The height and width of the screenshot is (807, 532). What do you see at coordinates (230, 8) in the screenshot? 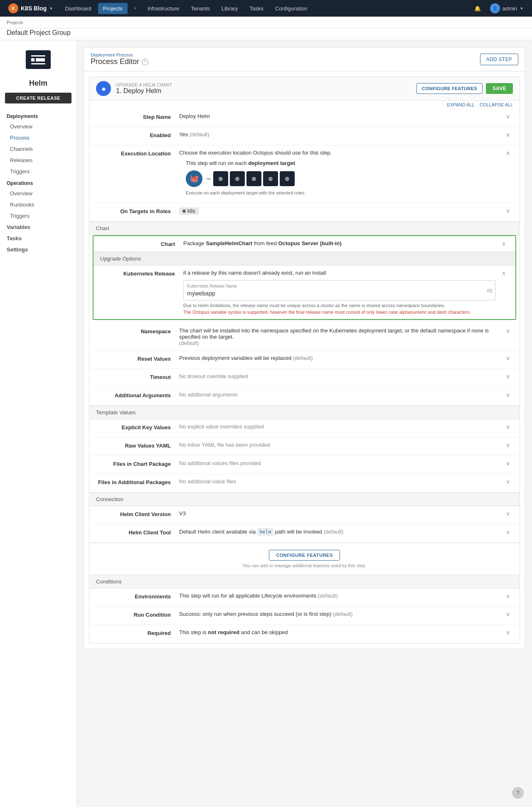
I see `nav-library: Library` at bounding box center [230, 8].